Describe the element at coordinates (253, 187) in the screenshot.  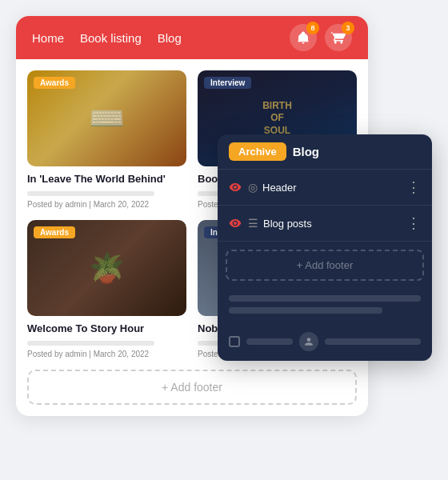
I see `ring-icon: ◎` at that location.